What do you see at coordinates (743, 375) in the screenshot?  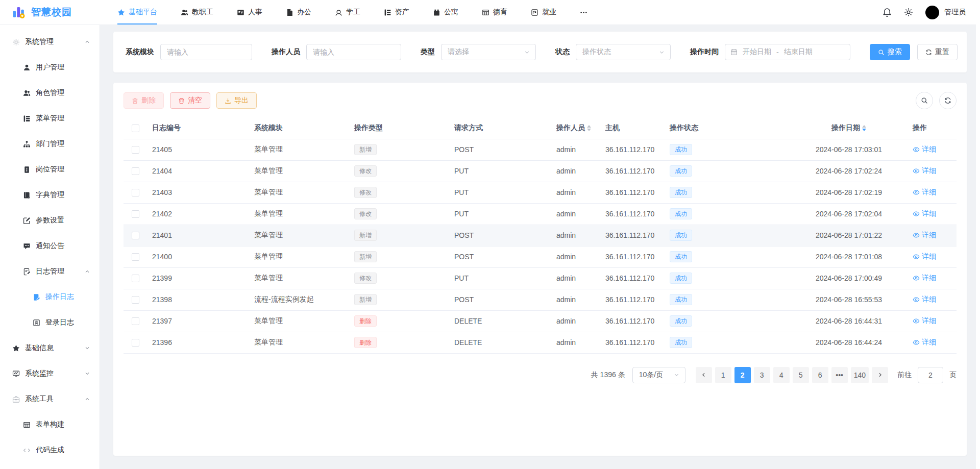 I see `page-number-button: 2` at bounding box center [743, 375].